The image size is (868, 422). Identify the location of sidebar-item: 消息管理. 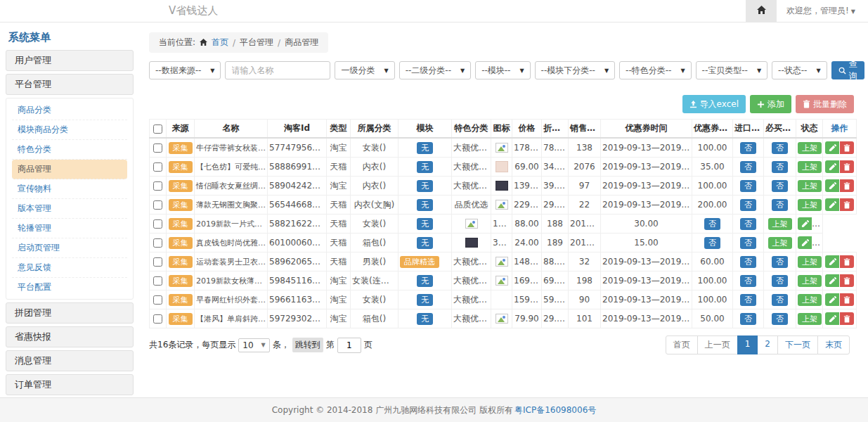
(70, 361).